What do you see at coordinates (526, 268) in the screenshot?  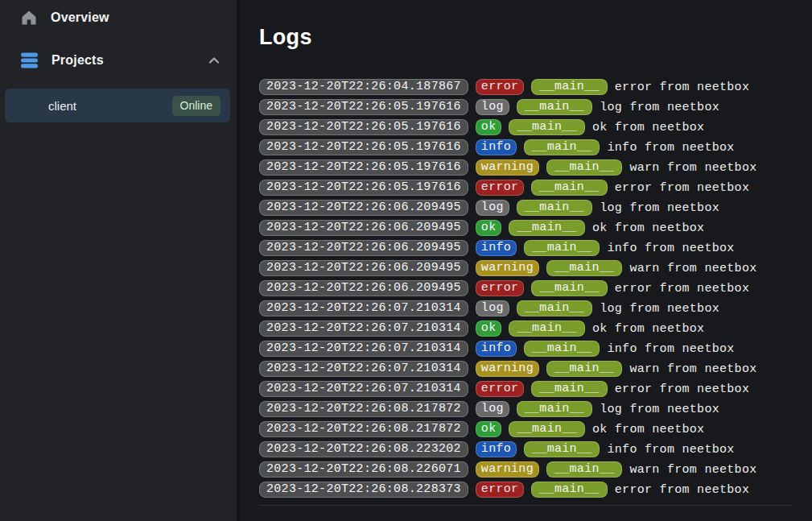 I see `log-row: 2023-12-20T22:26:06.209495 warning __mai…` at bounding box center [526, 268].